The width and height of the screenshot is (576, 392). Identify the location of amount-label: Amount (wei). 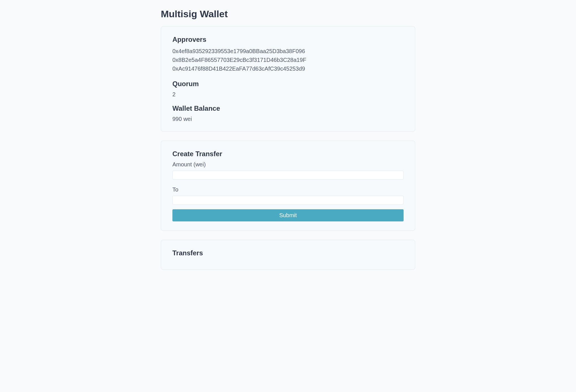
(288, 164).